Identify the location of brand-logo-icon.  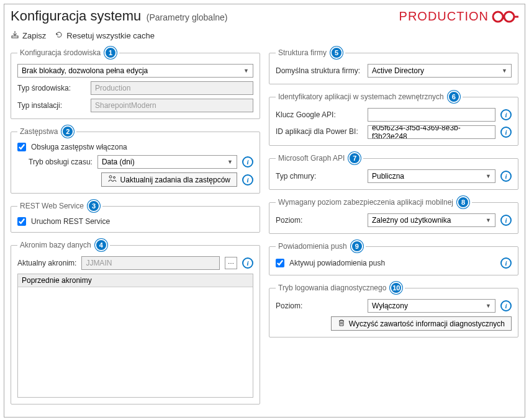
(505, 17).